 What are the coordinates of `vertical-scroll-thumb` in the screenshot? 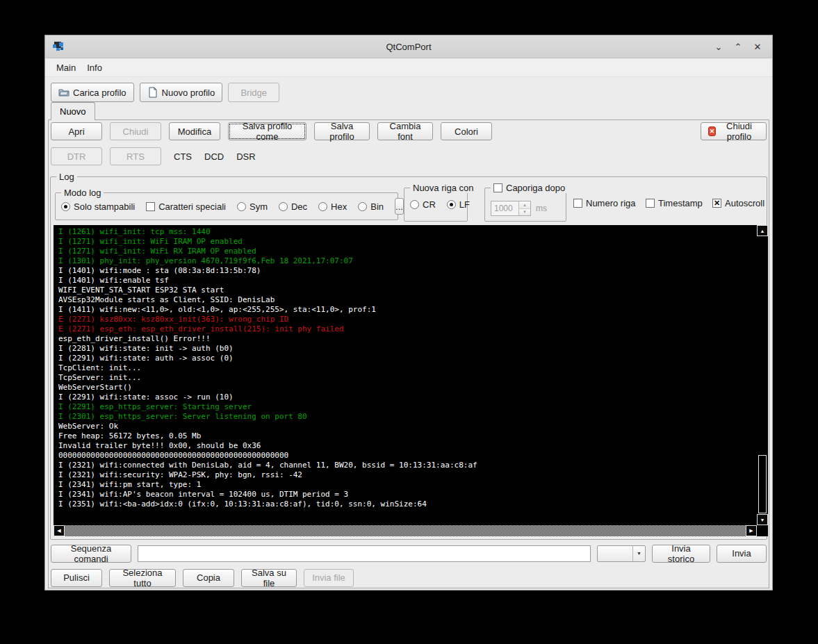 It's located at (762, 484).